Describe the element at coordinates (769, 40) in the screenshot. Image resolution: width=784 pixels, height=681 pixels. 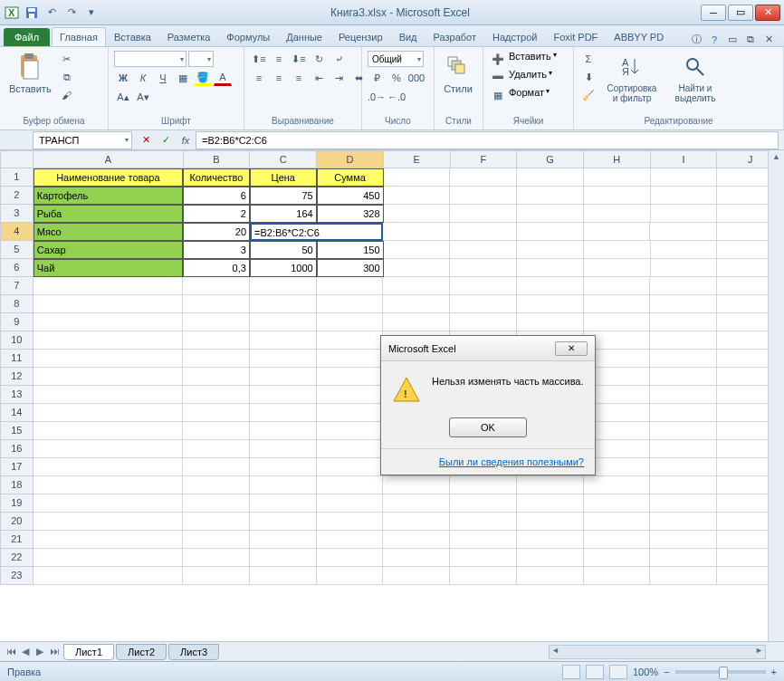
I see `ribbon-close-icon: ✕` at that location.